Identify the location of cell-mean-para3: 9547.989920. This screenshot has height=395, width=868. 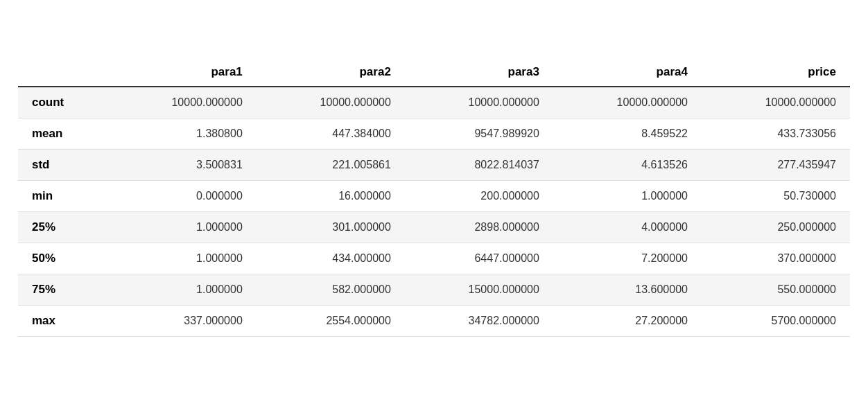
(479, 134).